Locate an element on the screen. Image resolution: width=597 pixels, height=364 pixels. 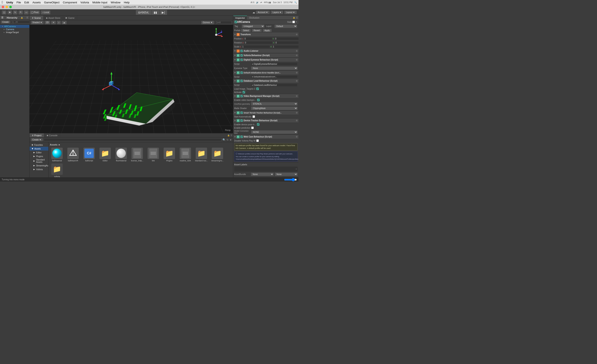
tab-inspector: Inspector is located at coordinates (240, 17).